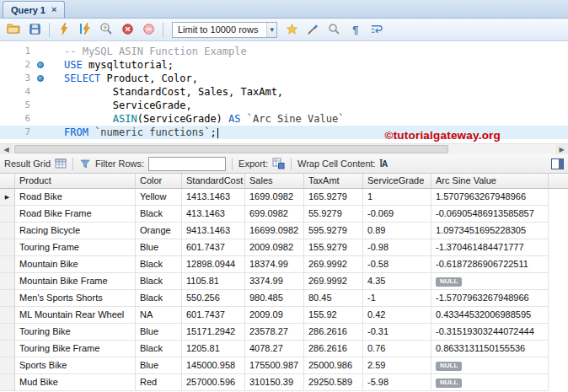 Image resolution: width=568 pixels, height=392 pixels. I want to click on table-cell: 1413.1463, so click(214, 197).